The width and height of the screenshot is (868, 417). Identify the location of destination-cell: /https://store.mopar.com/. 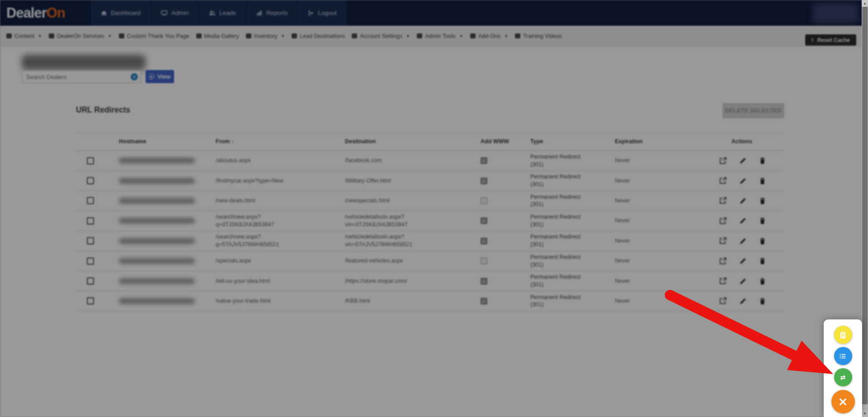
(399, 281).